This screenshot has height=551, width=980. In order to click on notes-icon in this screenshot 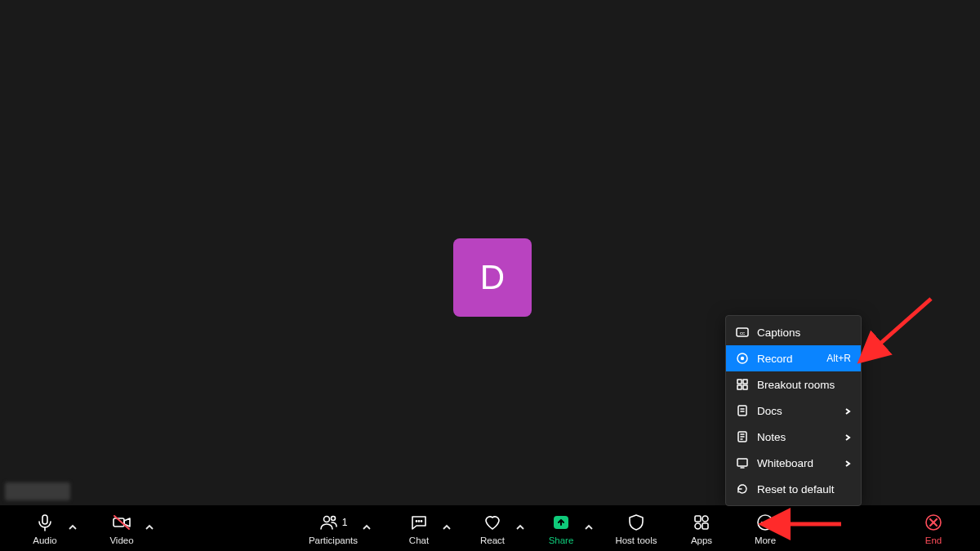, I will do `click(742, 437)`.